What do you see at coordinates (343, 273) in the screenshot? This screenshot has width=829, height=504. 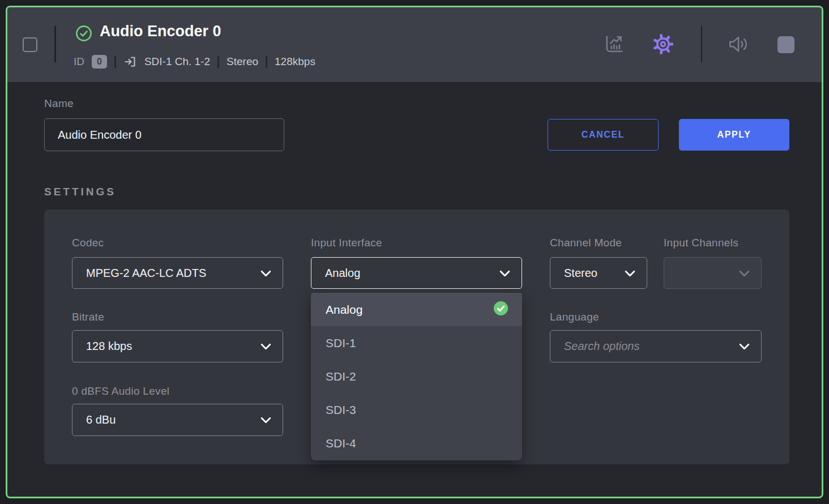 I see `input-interface-value: Analog` at bounding box center [343, 273].